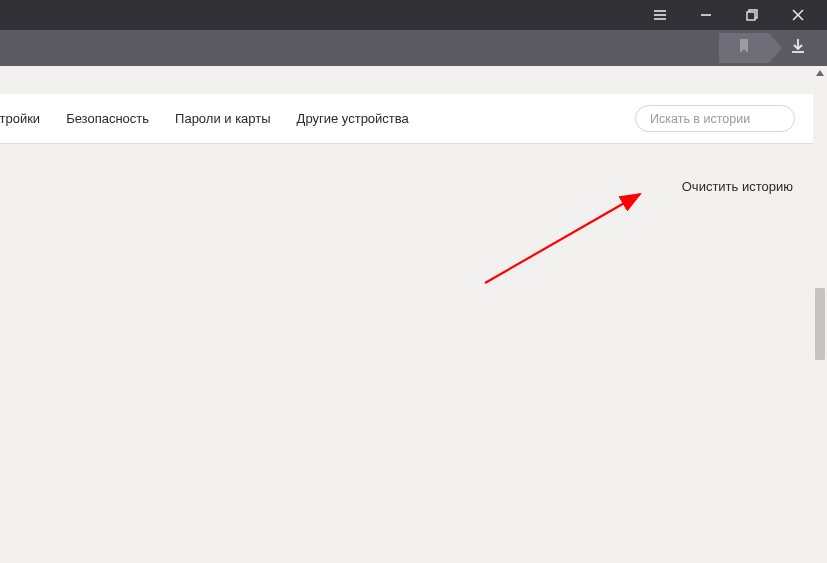 The width and height of the screenshot is (827, 563). I want to click on maximize-restore-icon, so click(752, 15).